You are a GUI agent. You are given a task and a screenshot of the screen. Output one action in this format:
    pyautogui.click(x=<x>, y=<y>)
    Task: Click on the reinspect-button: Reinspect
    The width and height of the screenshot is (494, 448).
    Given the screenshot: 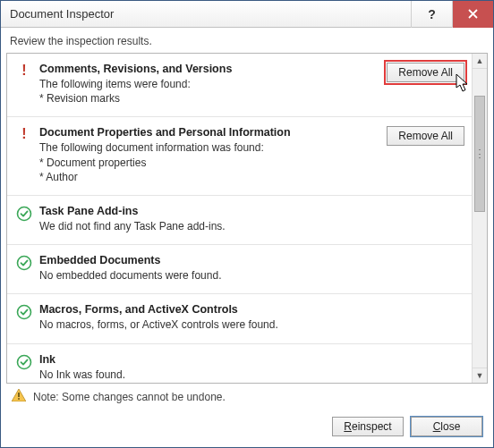 What is the action you would take?
    pyautogui.click(x=368, y=427)
    